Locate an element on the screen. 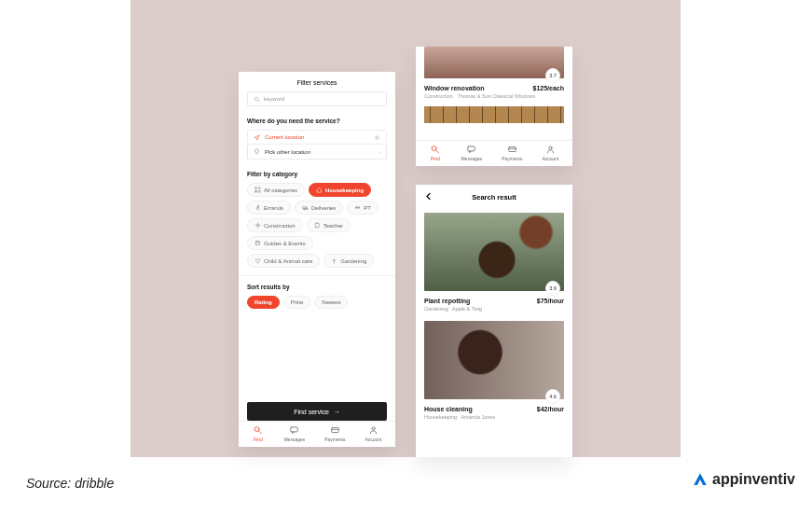 The image size is (812, 514). chip-label: Errands is located at coordinates (274, 208).